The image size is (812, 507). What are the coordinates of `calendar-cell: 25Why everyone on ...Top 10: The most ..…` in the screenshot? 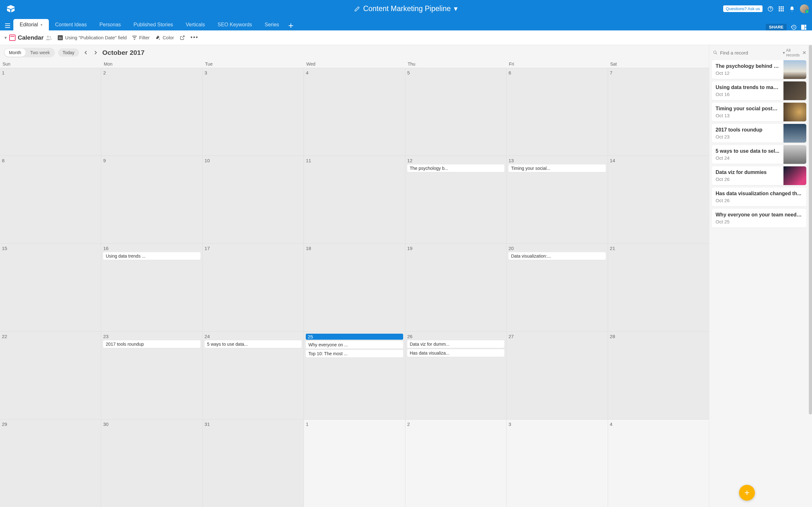 It's located at (354, 376).